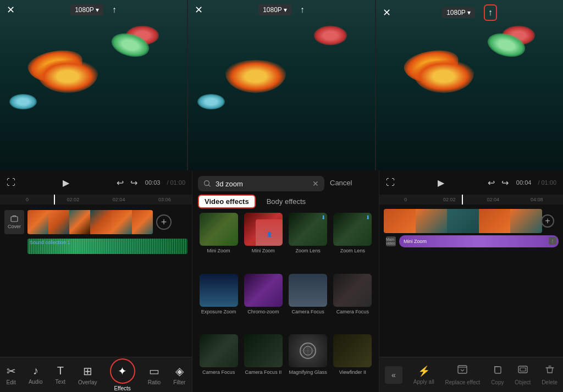  I want to click on right-tracks-area: + Main video Mini Zoom ⋮, so click(471, 228).